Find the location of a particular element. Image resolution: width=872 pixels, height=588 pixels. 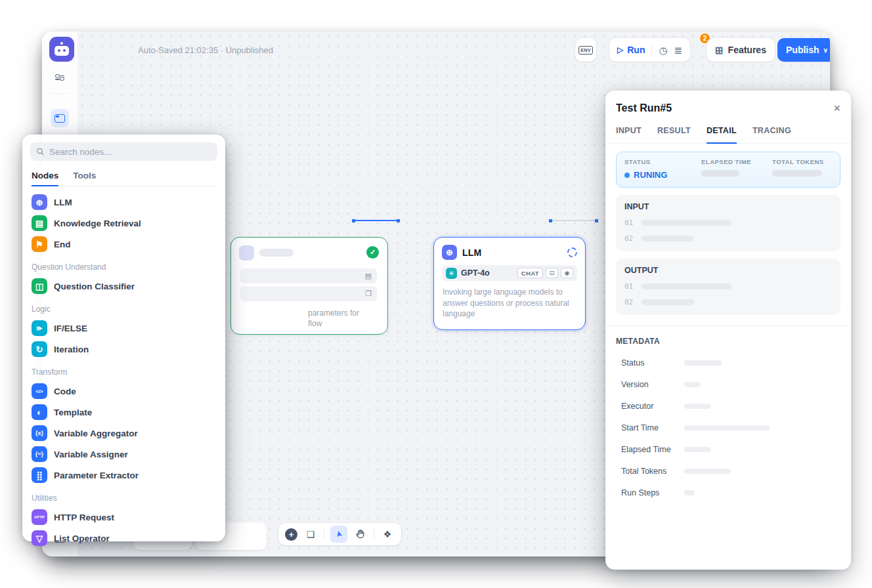

http-request-icon: HTTP is located at coordinates (39, 517).